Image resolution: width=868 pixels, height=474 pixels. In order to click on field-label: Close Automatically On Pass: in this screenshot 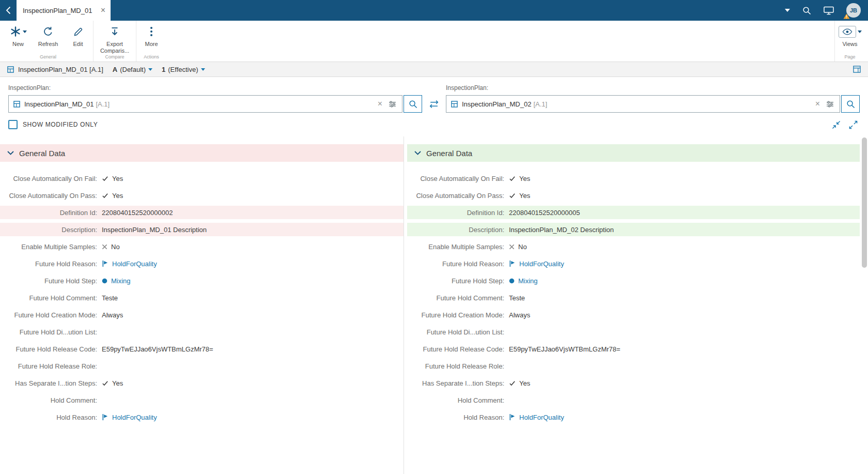, I will do `click(51, 195)`.